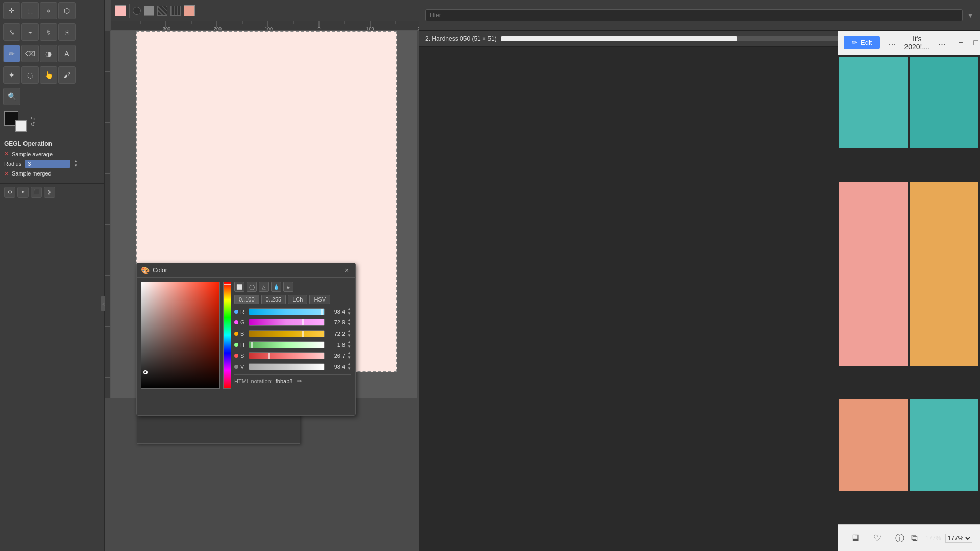  Describe the element at coordinates (6, 154) in the screenshot. I see `gegl-sample-close: ✕` at that location.